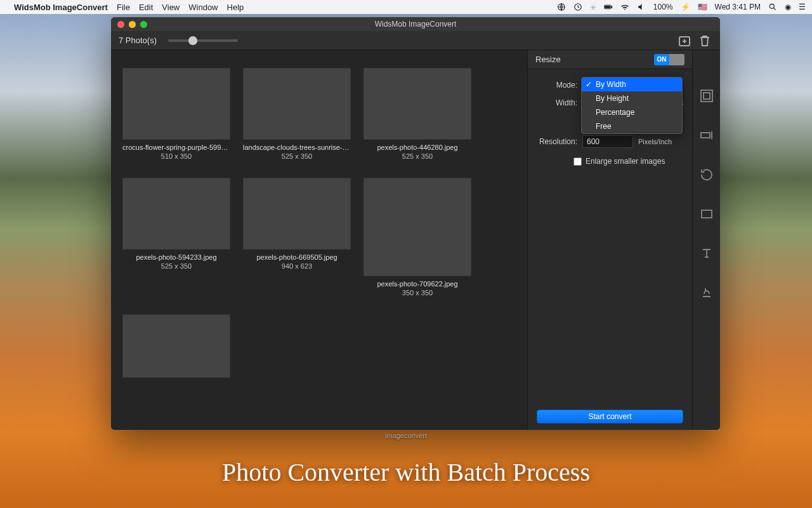  Describe the element at coordinates (203, 8) in the screenshot. I see `menu-window: Window` at that location.